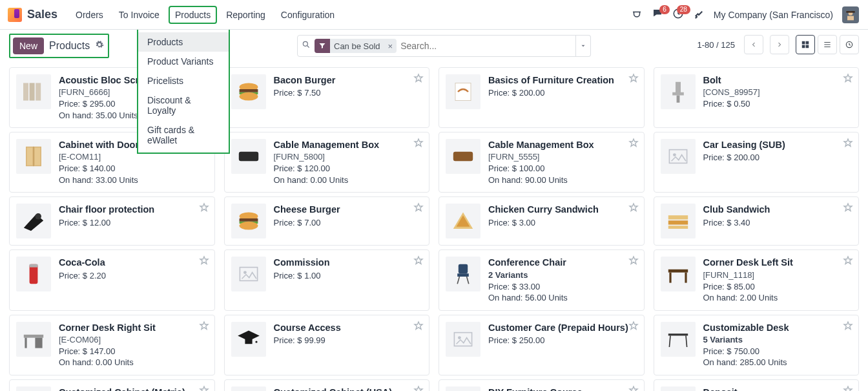 This screenshot has height=391, width=868. What do you see at coordinates (140, 15) in the screenshot?
I see `menu-item-to-invoice: To Invoice` at bounding box center [140, 15].